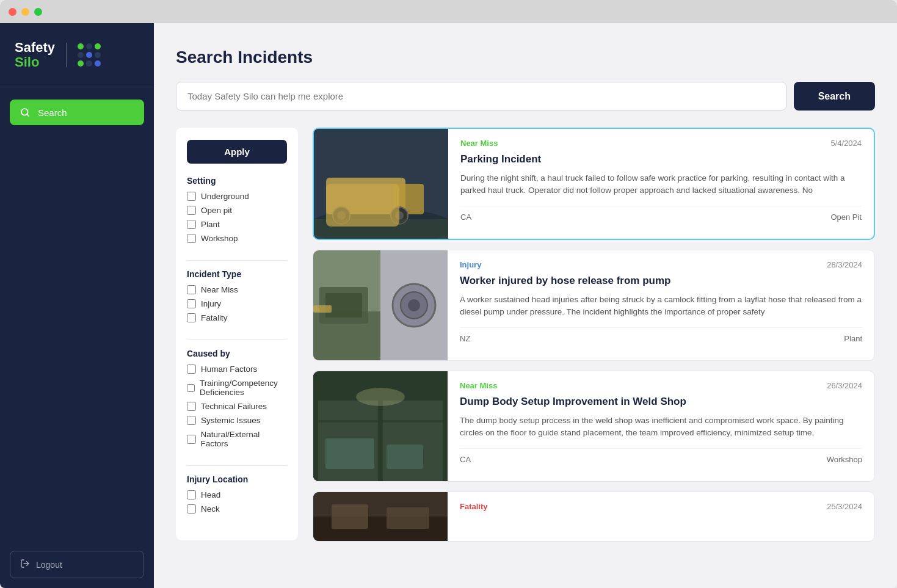 This screenshot has height=588, width=897. Describe the element at coordinates (594, 305) in the screenshot. I see `incident-card-2: Injury 28/3/2024 Worker injured by hose …` at that location.